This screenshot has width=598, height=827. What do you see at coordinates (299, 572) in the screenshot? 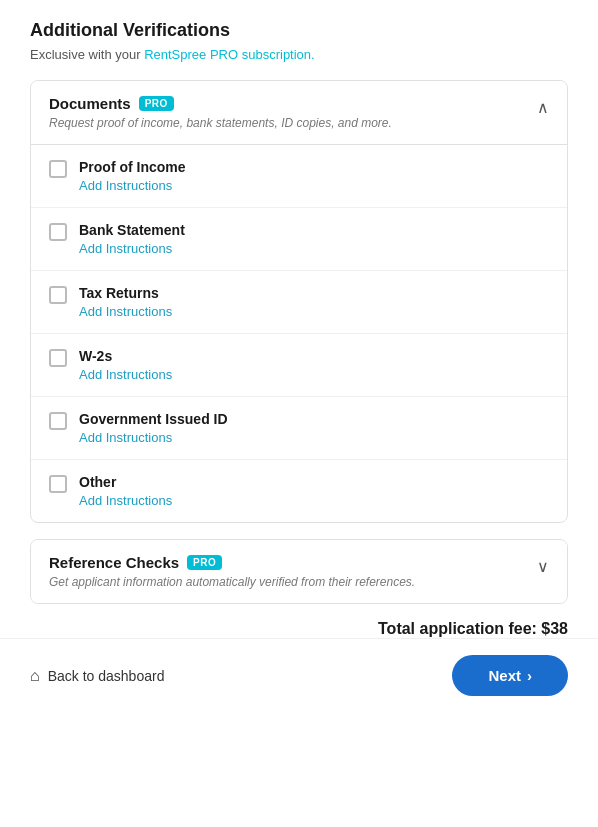
I see `reference-checks-card-header: Reference Checks PRO Get applicant infor…` at bounding box center [299, 572].